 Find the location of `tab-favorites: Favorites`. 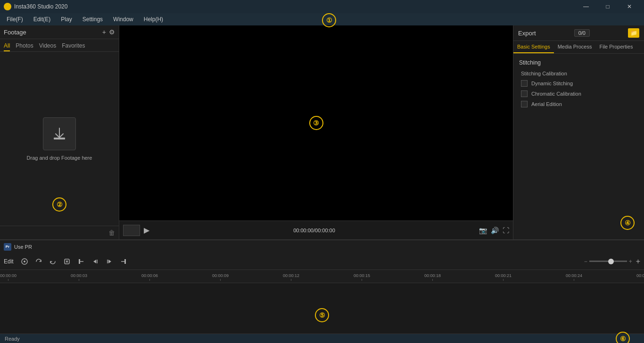

tab-favorites: Favorites is located at coordinates (74, 46).